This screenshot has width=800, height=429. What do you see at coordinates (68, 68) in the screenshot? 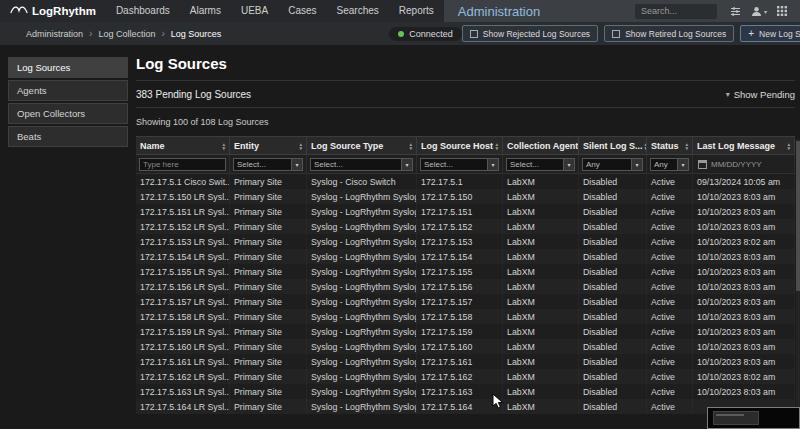
I see `sidebar-item-log-sources: Log Sources` at bounding box center [68, 68].